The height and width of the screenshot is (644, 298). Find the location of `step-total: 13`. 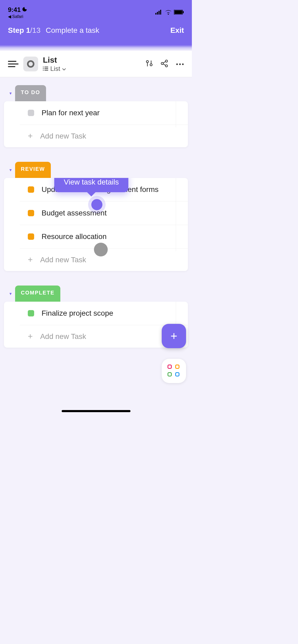

step-total: 13 is located at coordinates (37, 30).